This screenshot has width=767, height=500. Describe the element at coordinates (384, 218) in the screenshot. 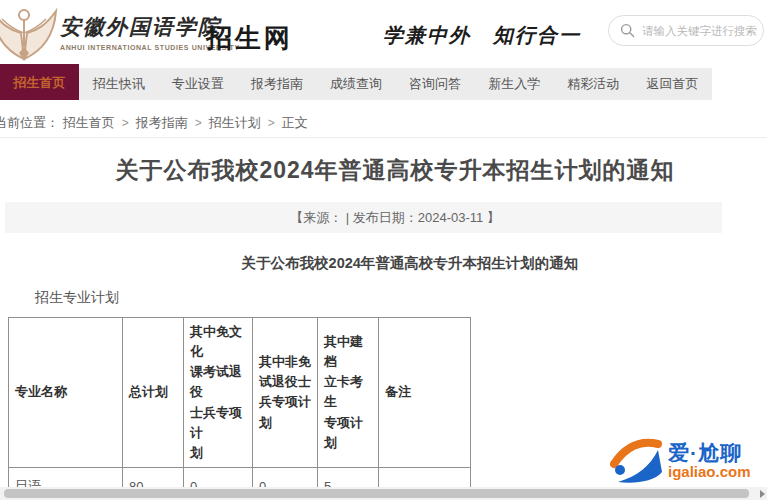

I see `article-meta: 【来源： | 发布日期：2024-03-11 】` at that location.